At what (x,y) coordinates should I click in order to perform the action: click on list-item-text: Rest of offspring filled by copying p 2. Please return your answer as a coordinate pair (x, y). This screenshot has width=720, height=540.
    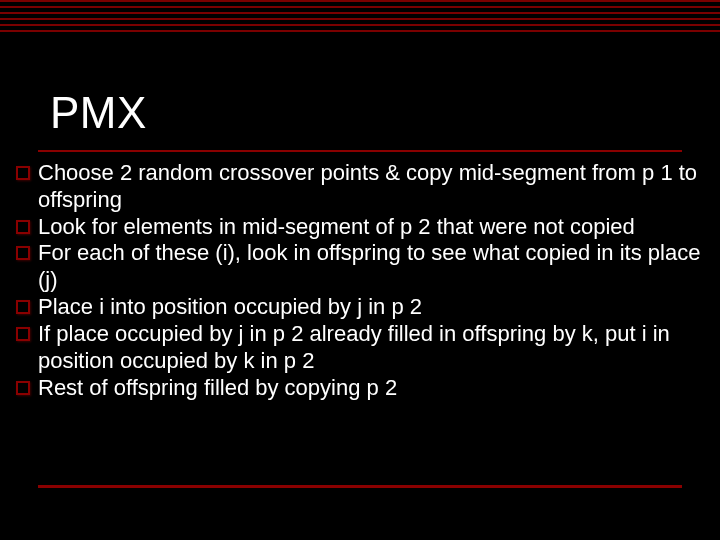
    Looking at the image, I should click on (372, 388).